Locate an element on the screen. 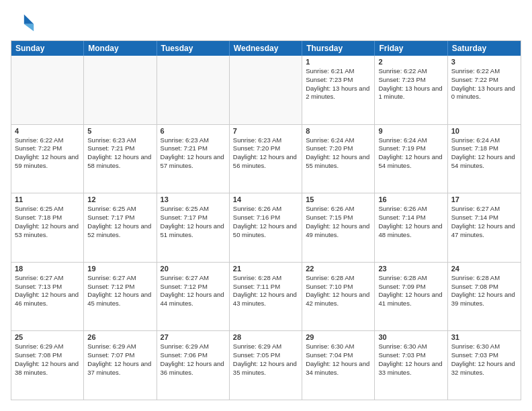  info-line: Daylight: 12 hours and 53 minutes. is located at coordinates (47, 230).